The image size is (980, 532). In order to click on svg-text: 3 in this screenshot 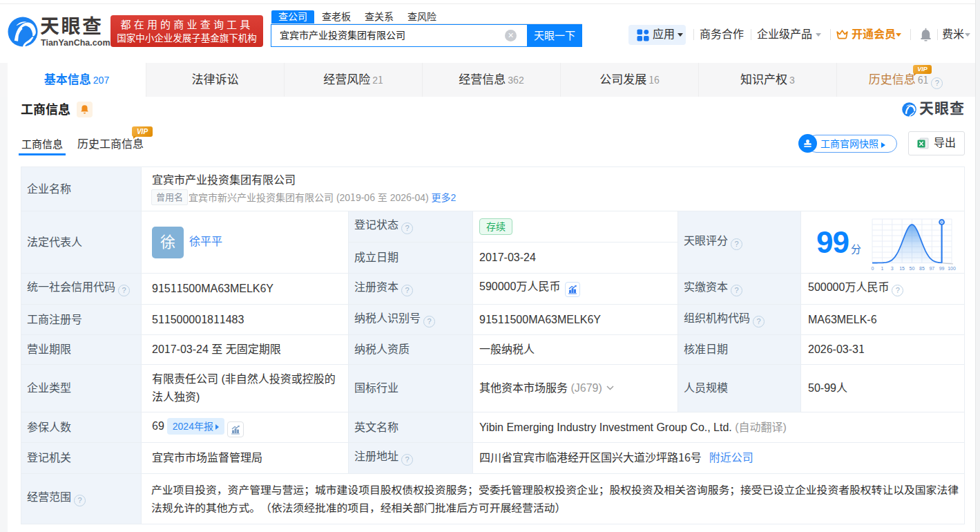, I will do `click(892, 268)`.